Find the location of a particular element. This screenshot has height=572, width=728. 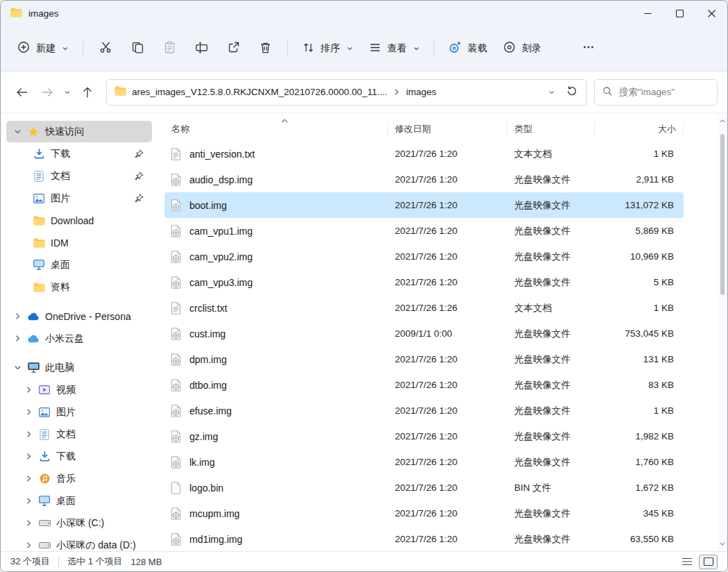

file-row: md1img.img2021/7/26 1:20光盘映像文件63,550 KB is located at coordinates (424, 539).